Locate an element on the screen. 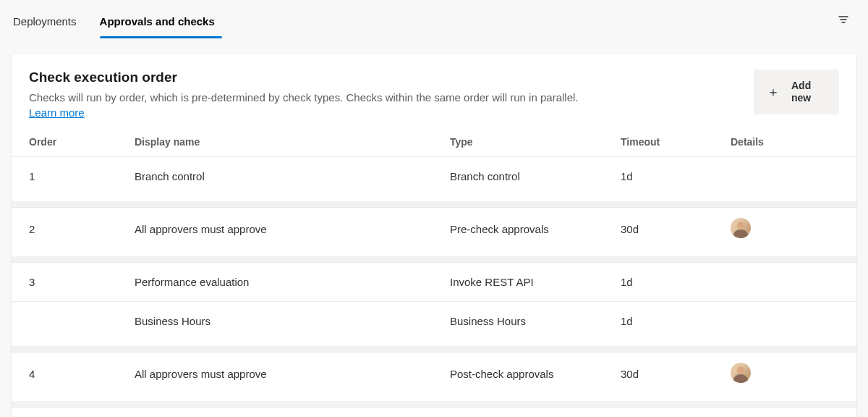  col-header-details: Details is located at coordinates (785, 142).